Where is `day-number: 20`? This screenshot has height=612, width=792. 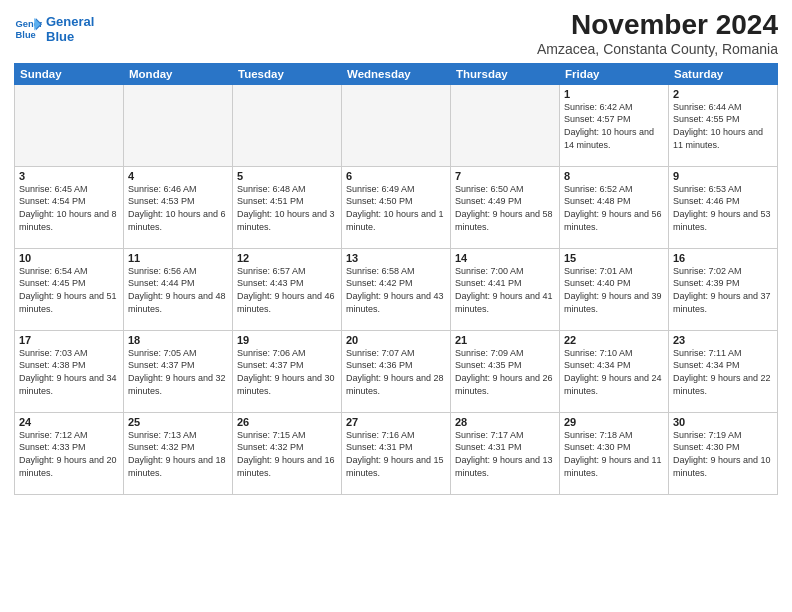 day-number: 20 is located at coordinates (396, 340).